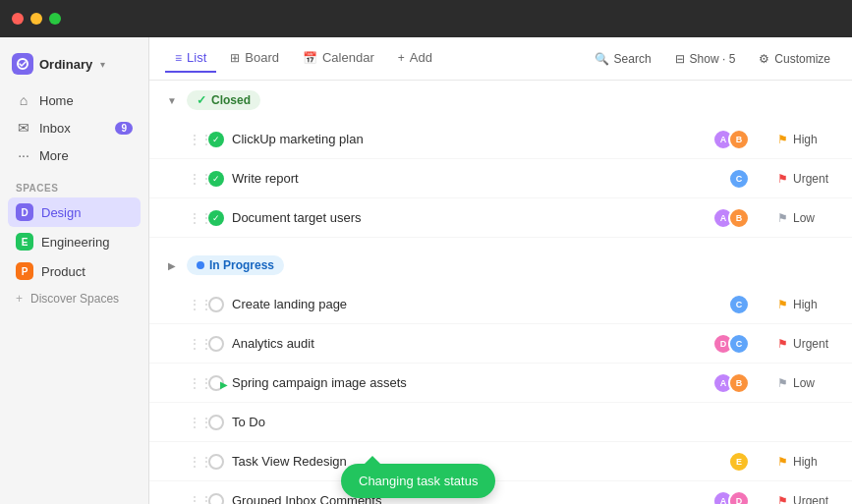 The width and height of the screenshot is (852, 504). What do you see at coordinates (476, 179) in the screenshot?
I see `task-name: Write report` at bounding box center [476, 179].